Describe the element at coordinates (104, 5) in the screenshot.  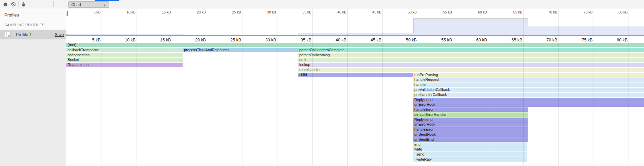
I see `select-caret-icon: ▼` at that location.